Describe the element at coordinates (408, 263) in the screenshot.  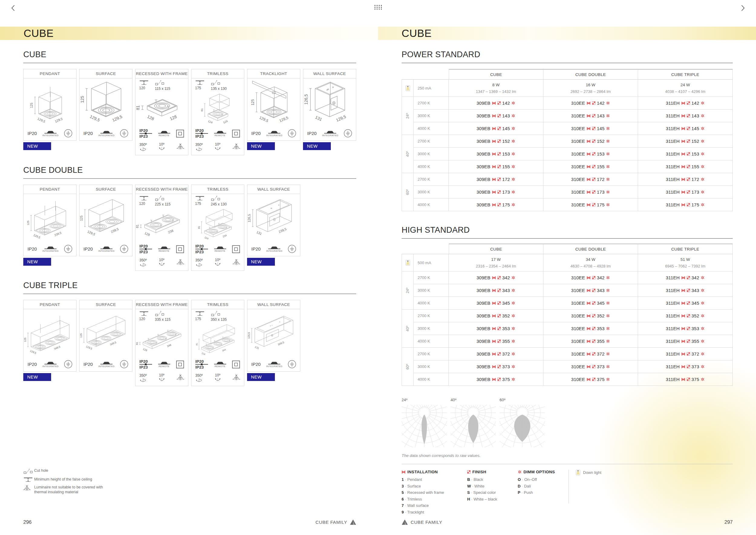
I see `down-light-cell` at that location.